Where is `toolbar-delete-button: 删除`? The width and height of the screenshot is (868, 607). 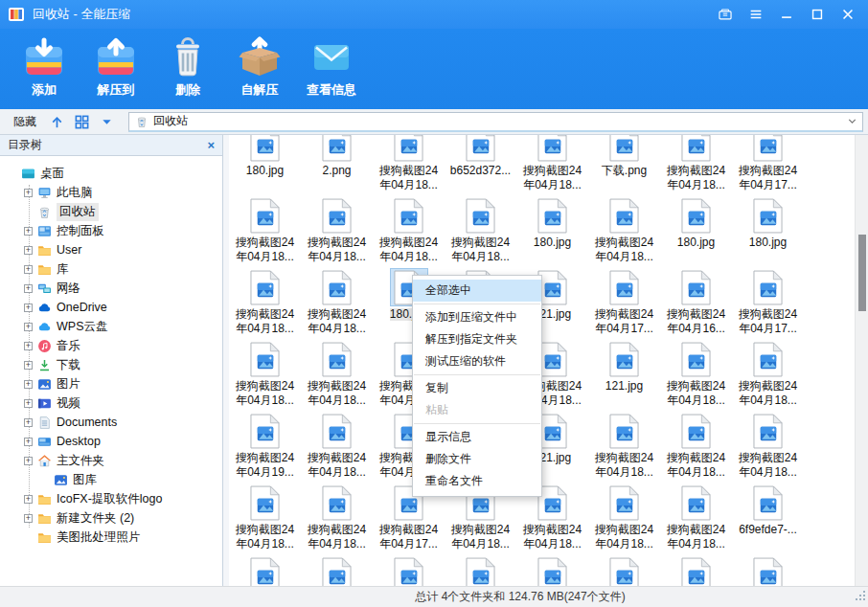
toolbar-delete-button: 删除 is located at coordinates (188, 67).